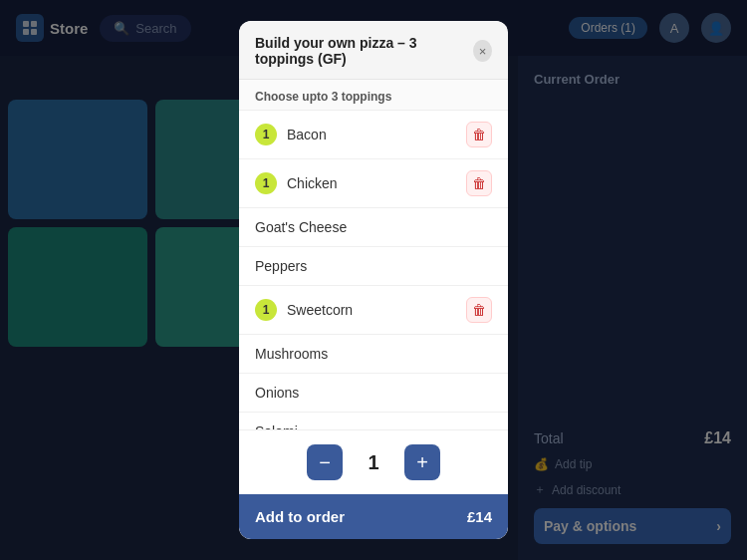 This screenshot has height=560, width=747. What do you see at coordinates (374, 355) in the screenshot?
I see `topping-item-mushrooms: Mushrooms` at bounding box center [374, 355].